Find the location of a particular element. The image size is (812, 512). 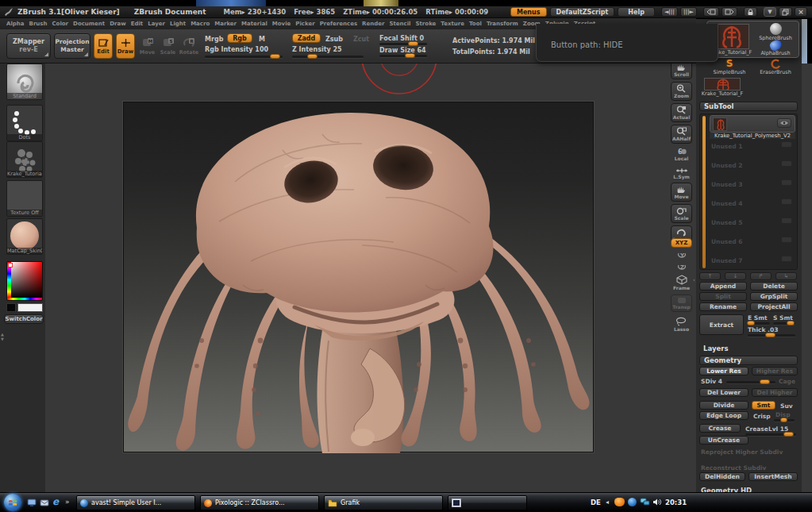

shelf-scale-button: Scale is located at coordinates (681, 214).